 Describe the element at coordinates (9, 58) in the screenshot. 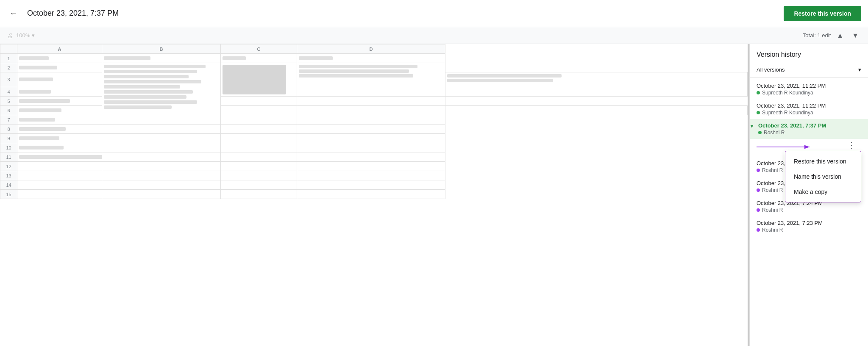

I see `row-num: 1` at that location.